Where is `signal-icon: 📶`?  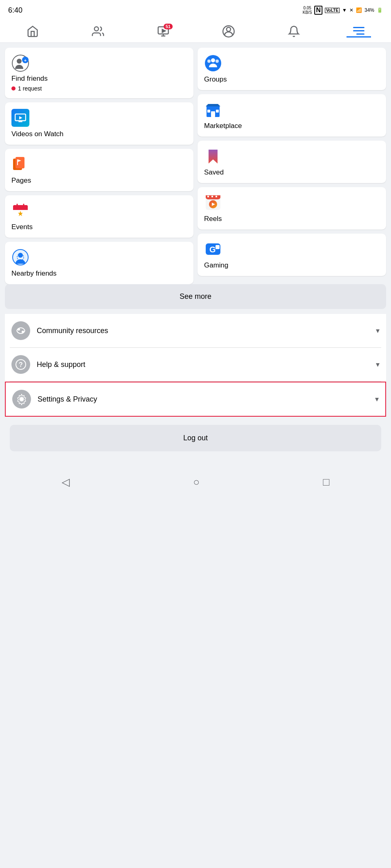
signal-icon: 📶 is located at coordinates (359, 10).